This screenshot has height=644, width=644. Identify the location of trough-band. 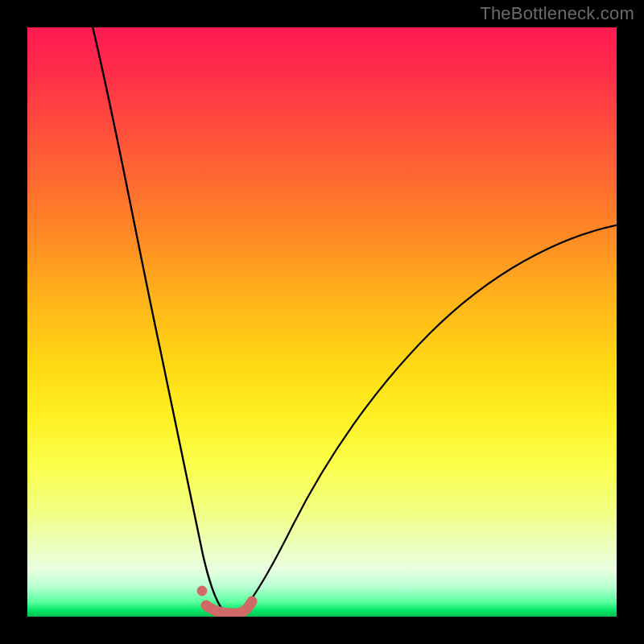
(229, 607).